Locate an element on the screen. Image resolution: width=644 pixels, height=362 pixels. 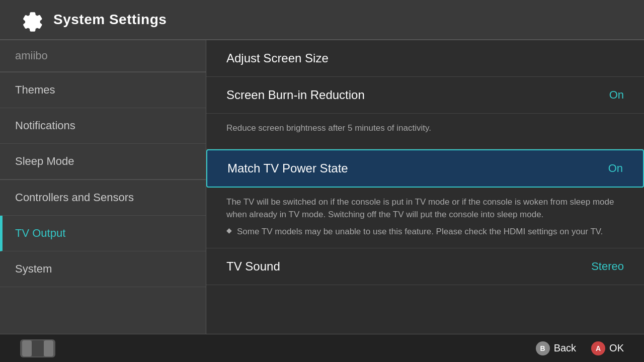
adjust-screen-size-item: Adjust Screen Size is located at coordinates (425, 58).